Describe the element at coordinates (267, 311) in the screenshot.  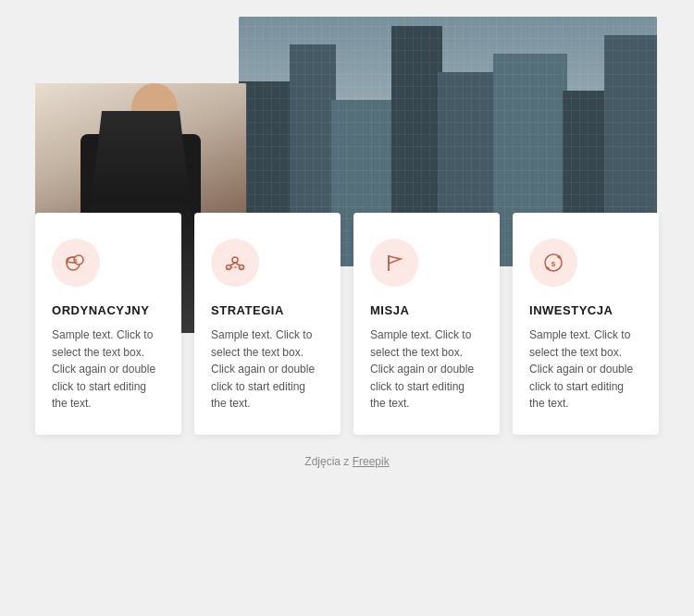
I see `card-title-strategia: STRATEGIA` at that location.